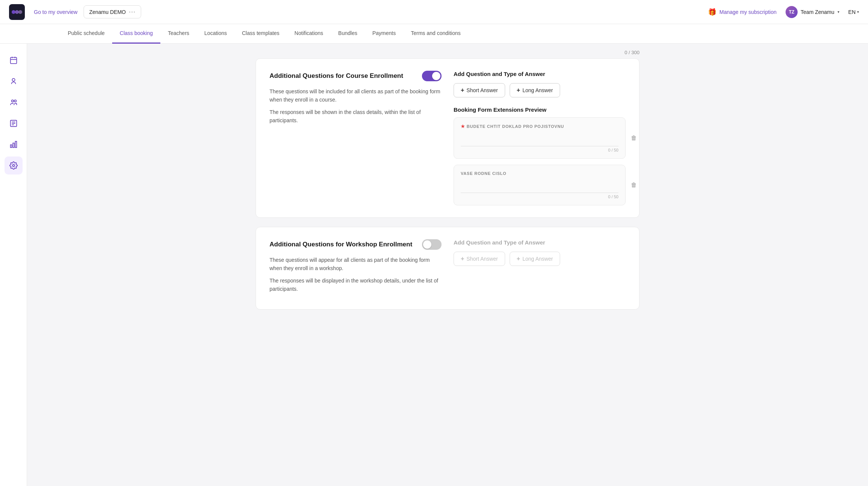 The image size is (868, 486). Describe the element at coordinates (17, 12) in the screenshot. I see `logo-mark` at that location.